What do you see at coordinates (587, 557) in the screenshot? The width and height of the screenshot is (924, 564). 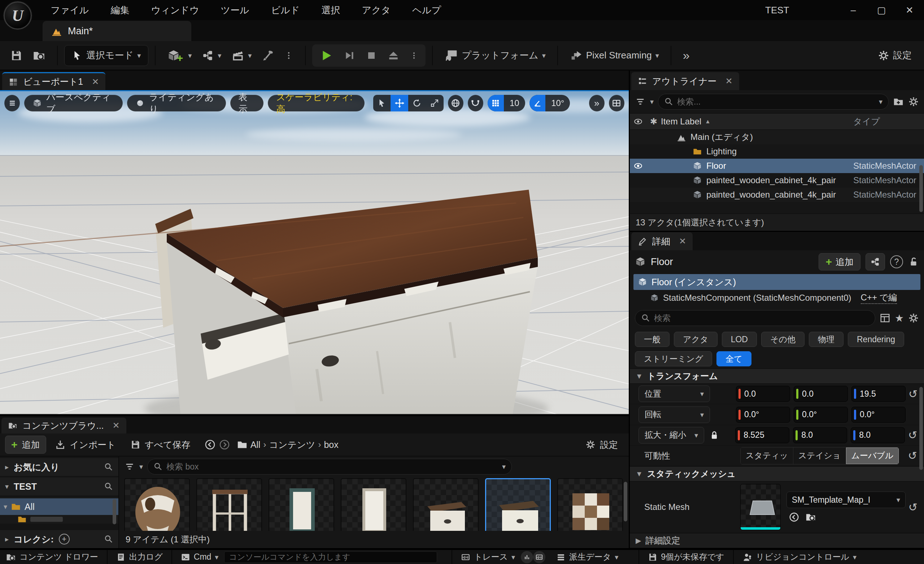 I see `derived-data-dropdown: 派生データ ▾` at bounding box center [587, 557].